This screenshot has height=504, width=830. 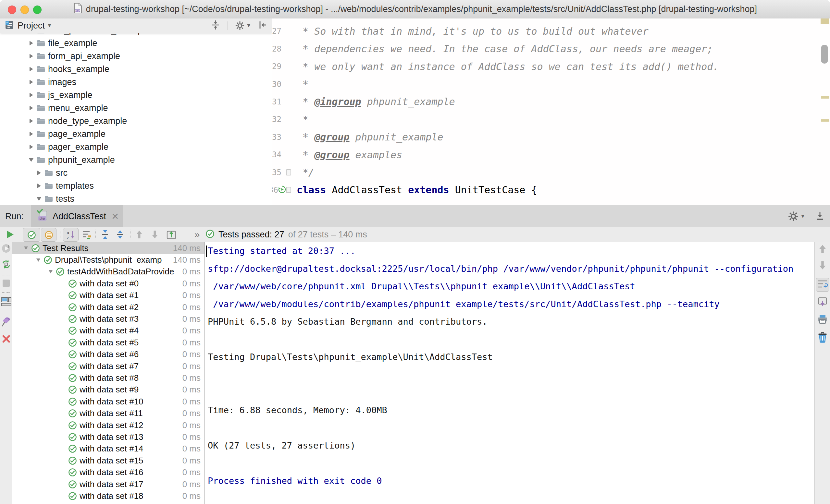 What do you see at coordinates (136, 186) in the screenshot?
I see `project-tree-item: templates` at bounding box center [136, 186].